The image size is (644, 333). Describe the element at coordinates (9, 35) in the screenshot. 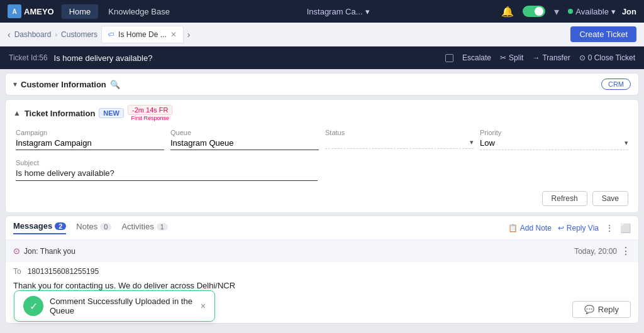

I see `back-button: ‹` at that location.